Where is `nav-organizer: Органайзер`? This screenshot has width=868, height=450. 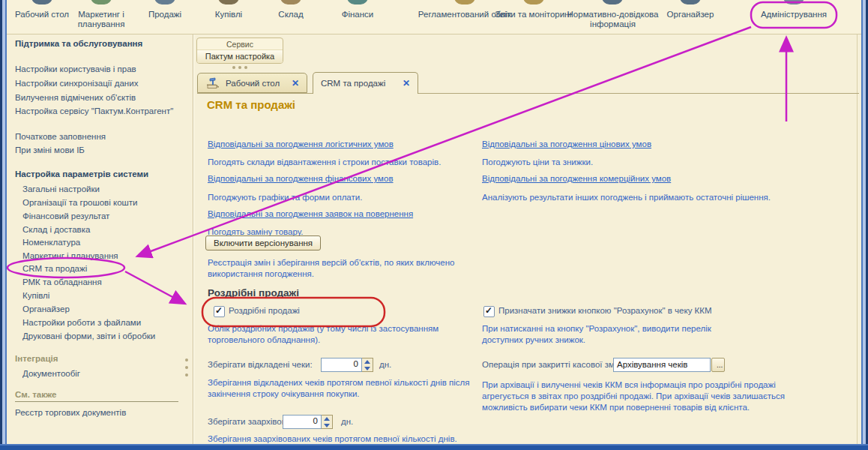 nav-organizer: Органайзер is located at coordinates (690, 15).